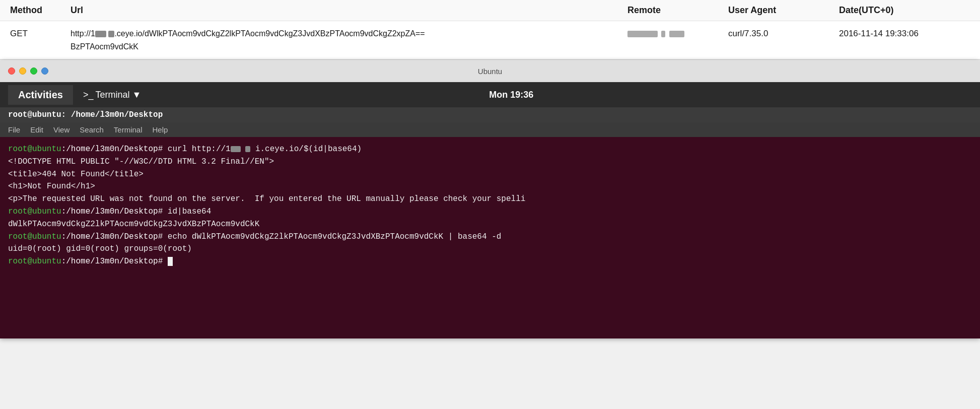 Image resolution: width=980 pixels, height=409 pixels. Describe the element at coordinates (349, 10) in the screenshot. I see `header-url: Url` at that location.